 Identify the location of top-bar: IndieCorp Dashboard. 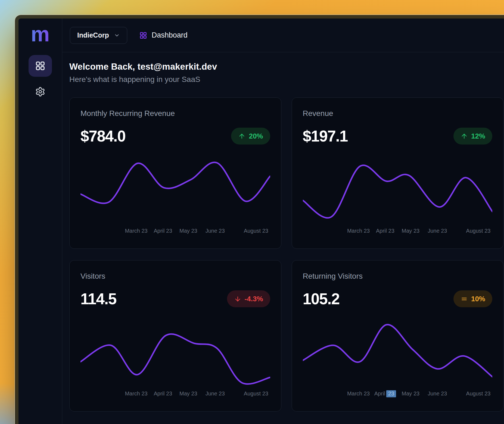
(283, 35).